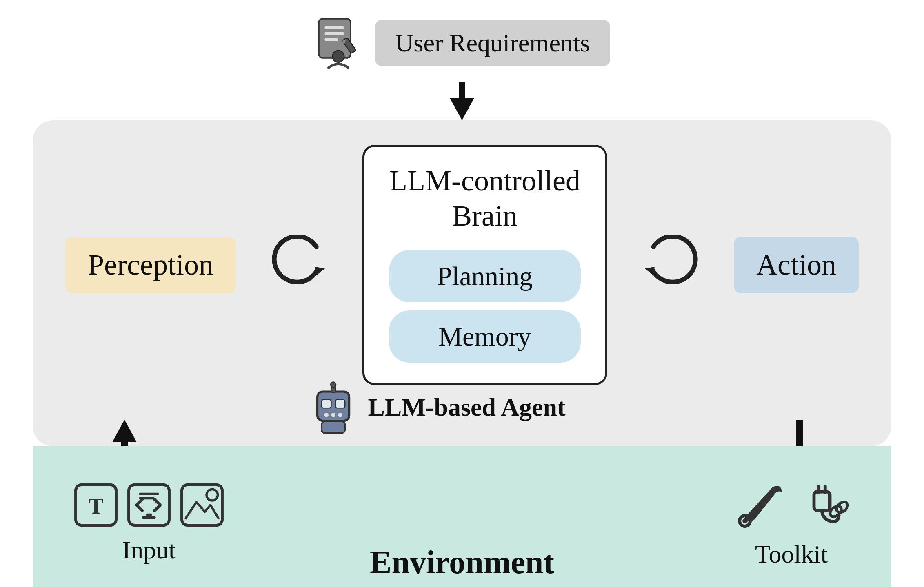  I want to click on image-input-icon, so click(202, 505).